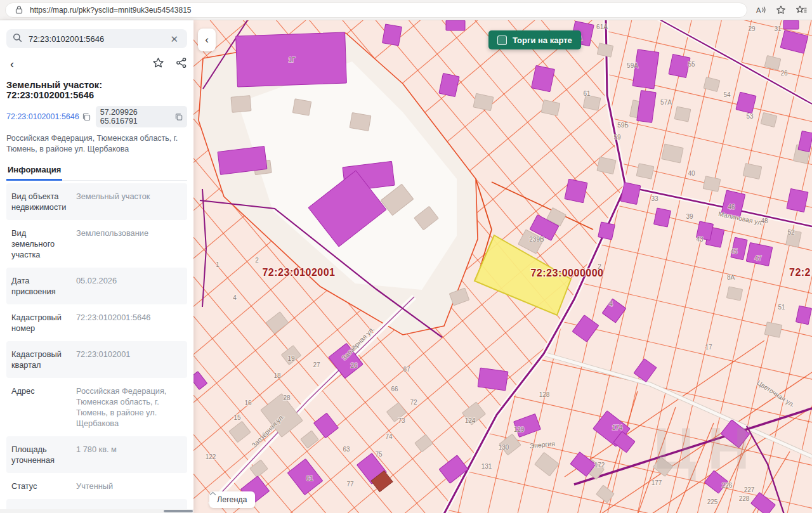  I want to click on info-row: Дата присвоения05.02.2026, so click(96, 286).